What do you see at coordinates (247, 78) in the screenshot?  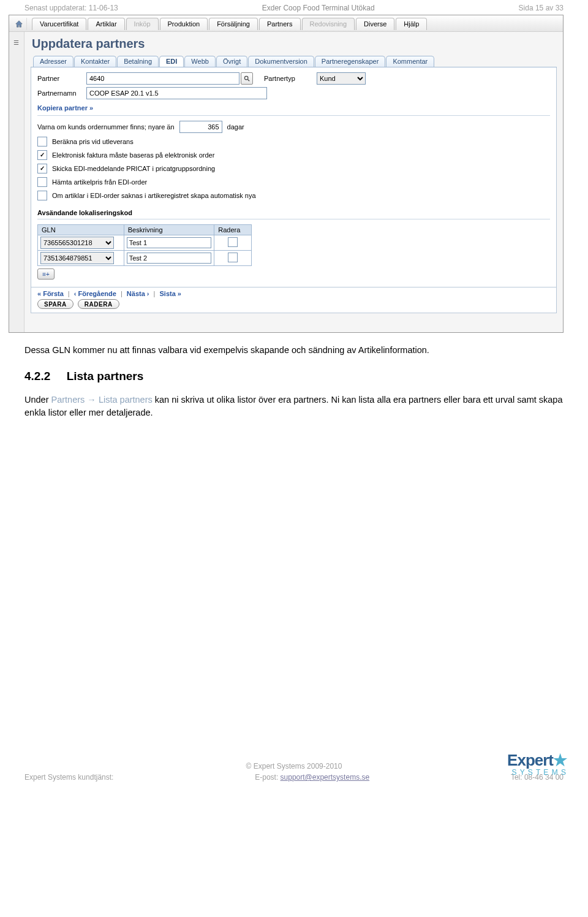 I see `search-icon` at bounding box center [247, 78].